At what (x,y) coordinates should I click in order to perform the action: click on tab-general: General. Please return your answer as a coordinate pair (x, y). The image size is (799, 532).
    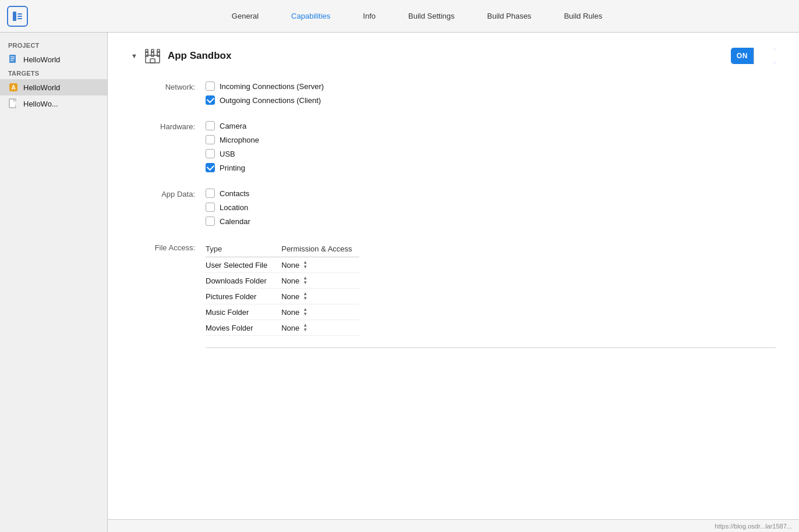
    Looking at the image, I should click on (245, 16).